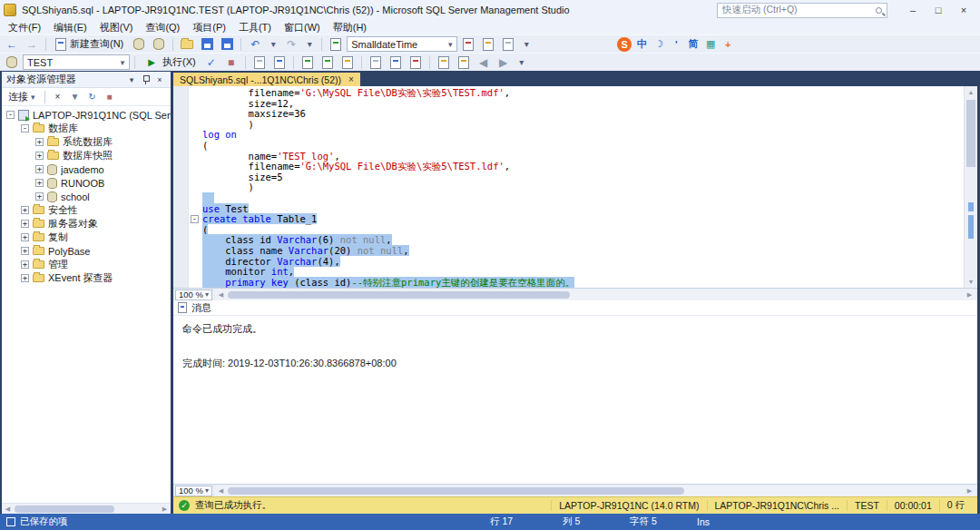  Describe the element at coordinates (971, 93) in the screenshot. I see `scroll-up-icon: ▲` at that location.